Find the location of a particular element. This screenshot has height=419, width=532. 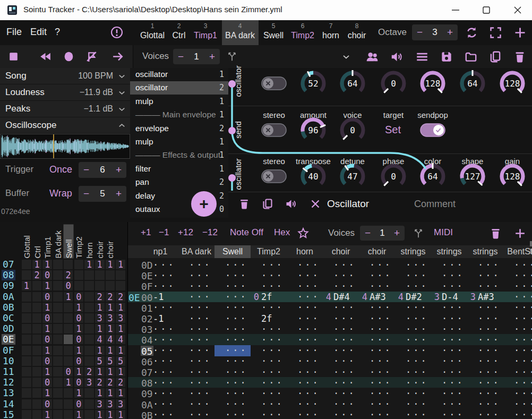

knob-shape: 127 is located at coordinates (473, 176).